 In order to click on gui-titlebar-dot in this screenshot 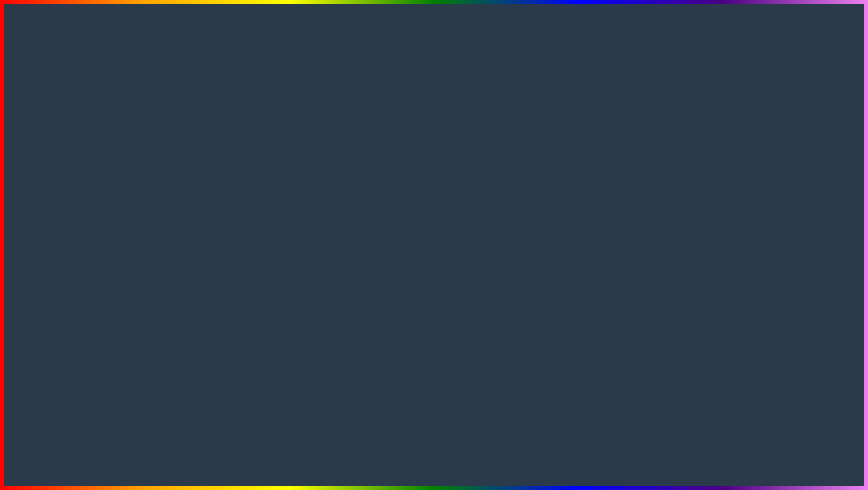, I will do `click(75, 126)`.